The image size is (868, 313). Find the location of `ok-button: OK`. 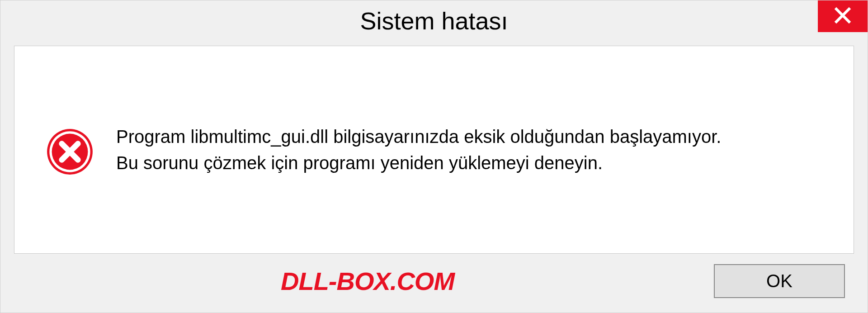

ok-button: OK is located at coordinates (779, 281).